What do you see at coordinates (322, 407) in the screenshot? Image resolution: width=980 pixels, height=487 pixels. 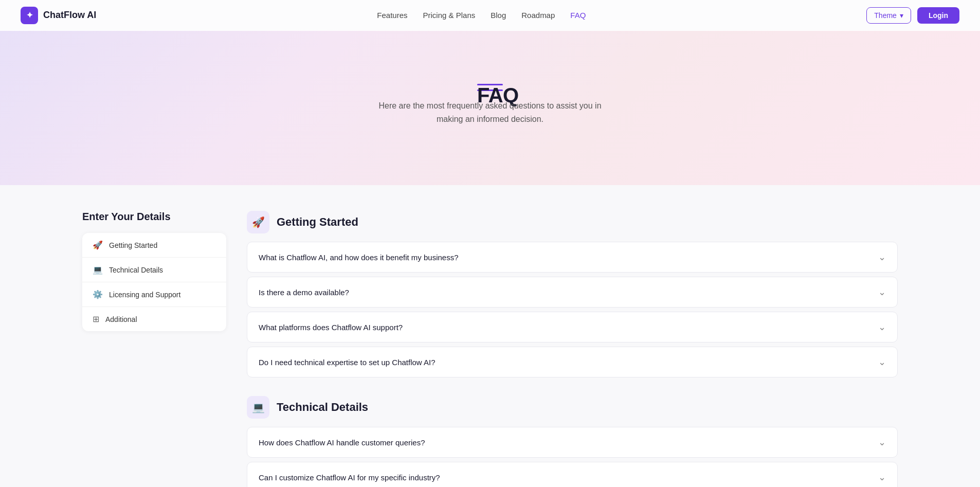 I see `section-title-technical: Technical Details` at bounding box center [322, 407].